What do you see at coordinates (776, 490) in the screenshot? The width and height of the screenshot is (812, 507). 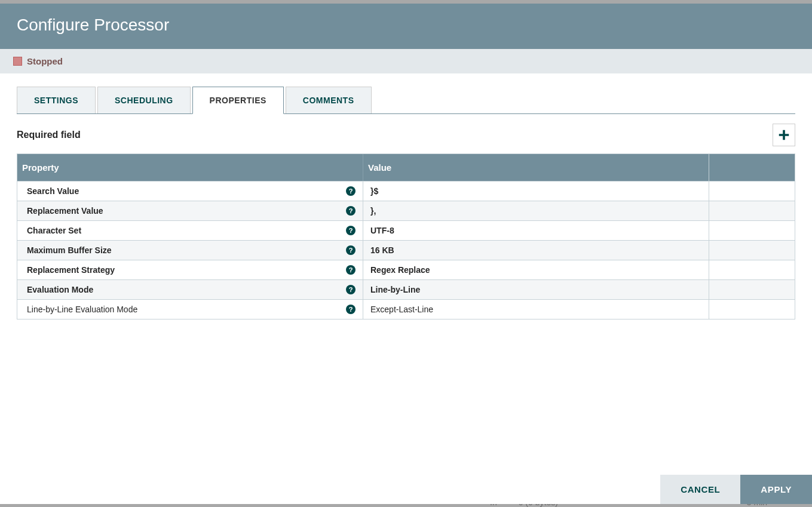 I see `apply-button: APPLY` at bounding box center [776, 490].